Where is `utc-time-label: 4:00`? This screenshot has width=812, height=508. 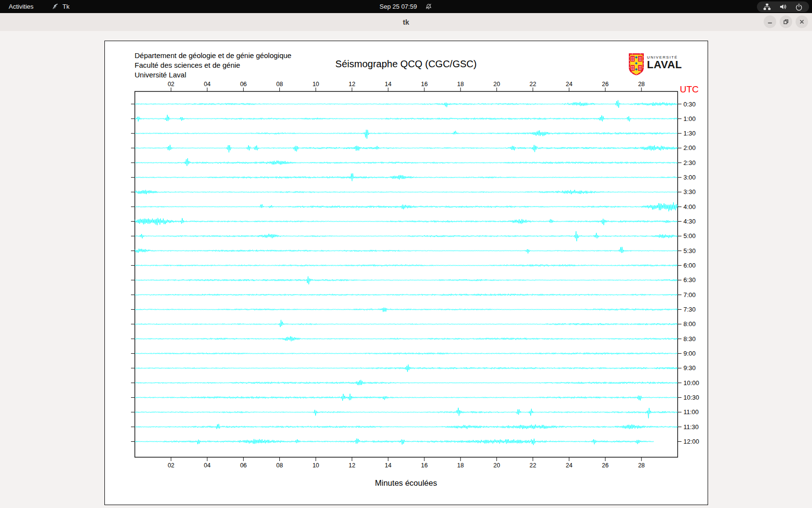 utc-time-label: 4:00 is located at coordinates (689, 207).